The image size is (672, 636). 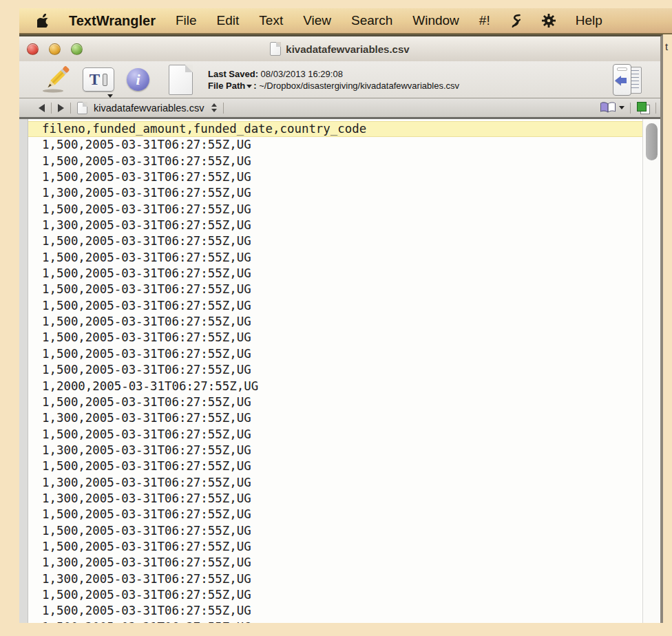 I want to click on open-document-popup: kivadatafewvariables.csv, so click(x=149, y=108).